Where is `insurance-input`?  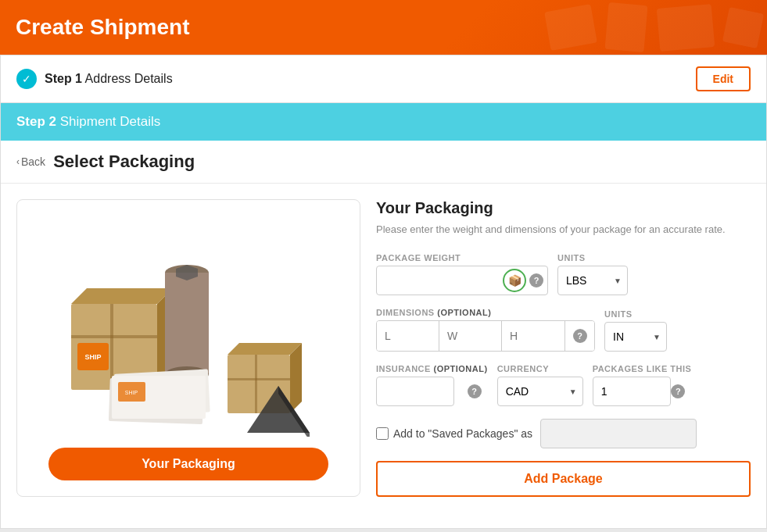 insurance-input is located at coordinates (415, 391).